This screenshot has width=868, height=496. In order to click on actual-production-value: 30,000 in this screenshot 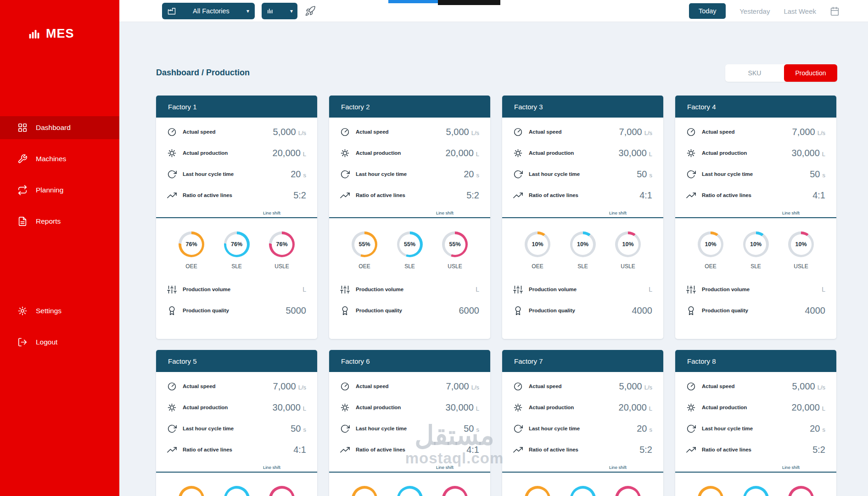, I will do `click(633, 153)`.